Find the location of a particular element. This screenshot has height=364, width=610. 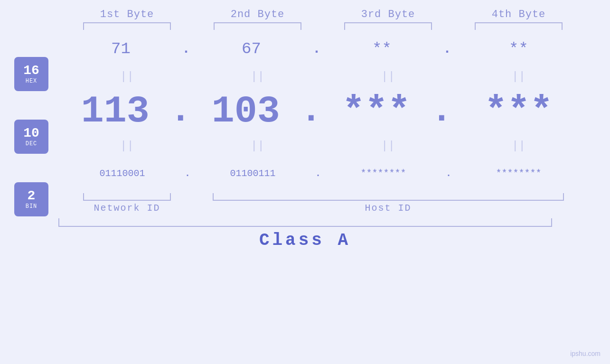

dec-byte2-cell: 103 . is located at coordinates (257, 111).